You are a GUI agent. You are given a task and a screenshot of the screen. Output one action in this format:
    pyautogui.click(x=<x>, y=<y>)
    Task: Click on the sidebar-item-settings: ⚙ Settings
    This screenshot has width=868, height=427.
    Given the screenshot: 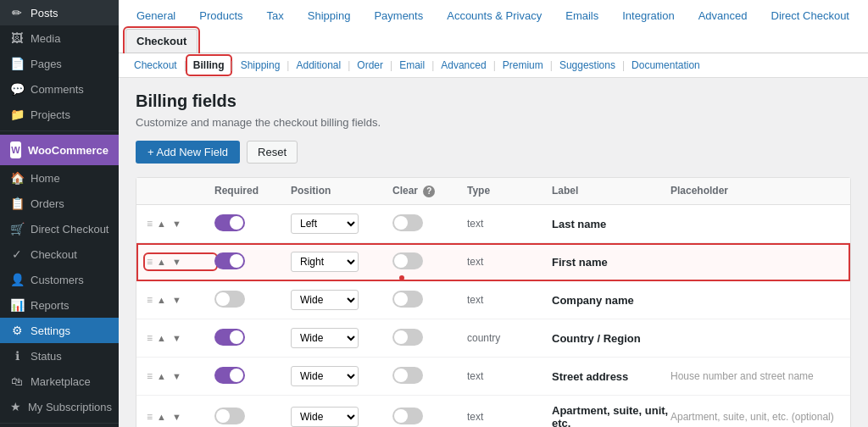 What is the action you would take?
    pyautogui.click(x=59, y=330)
    